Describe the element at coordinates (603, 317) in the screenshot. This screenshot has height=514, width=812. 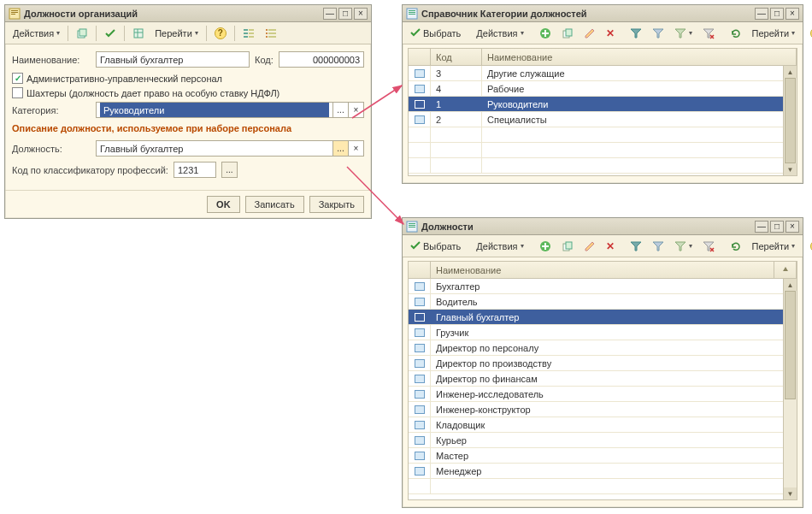
I see `table-row: Главный бухгалтер` at that location.